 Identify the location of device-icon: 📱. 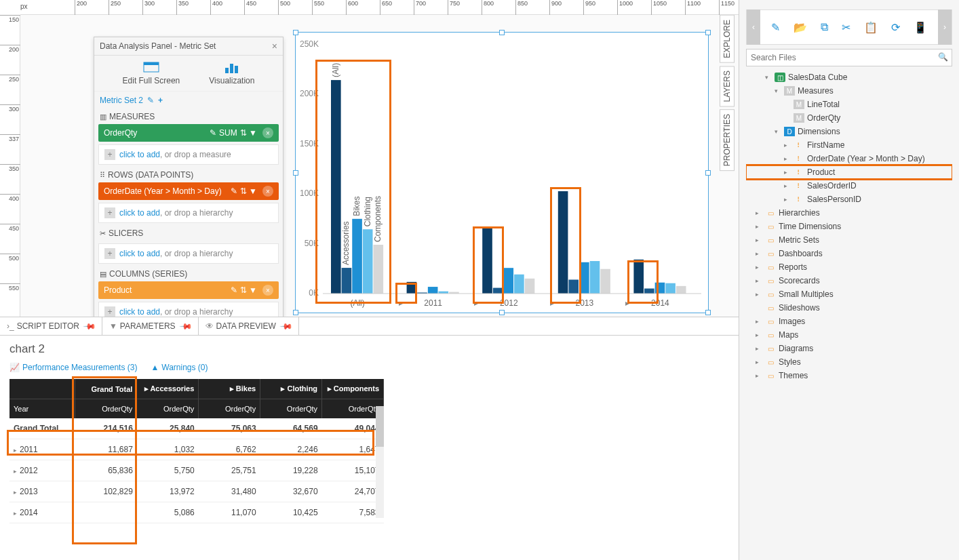
(920, 27).